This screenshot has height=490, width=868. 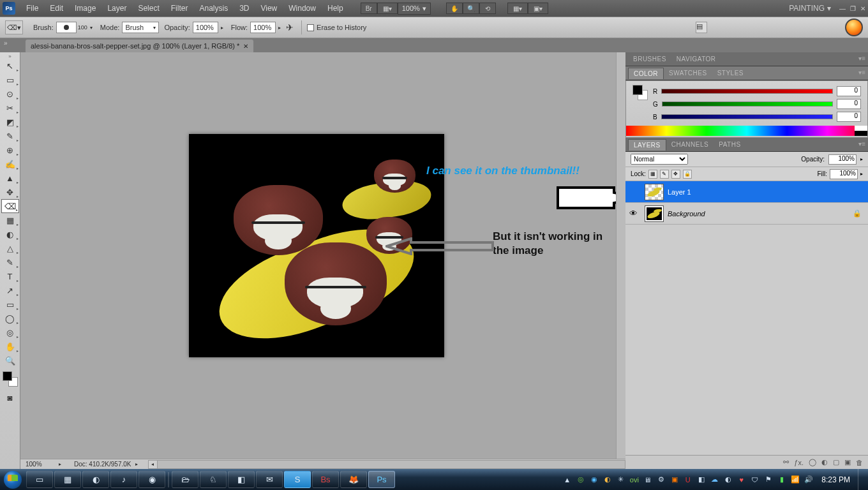 What do you see at coordinates (14, 27) in the screenshot?
I see `active-tool-icon: ⌫▾` at bounding box center [14, 27].